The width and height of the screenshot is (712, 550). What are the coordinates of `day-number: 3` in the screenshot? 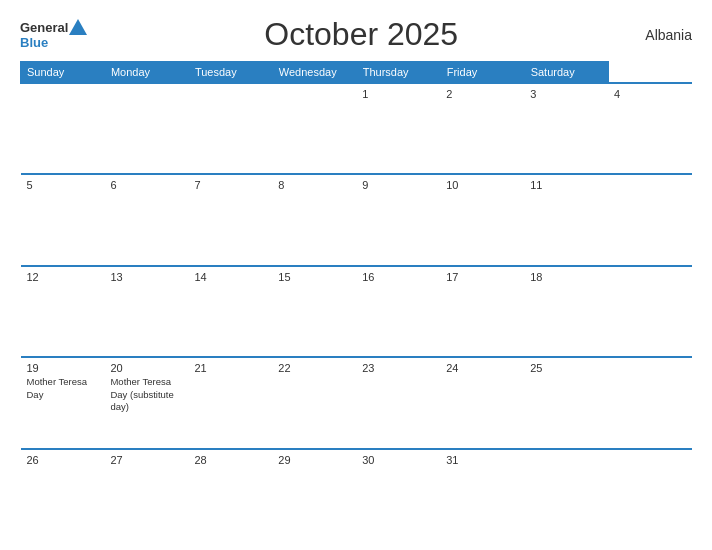 It's located at (566, 94).